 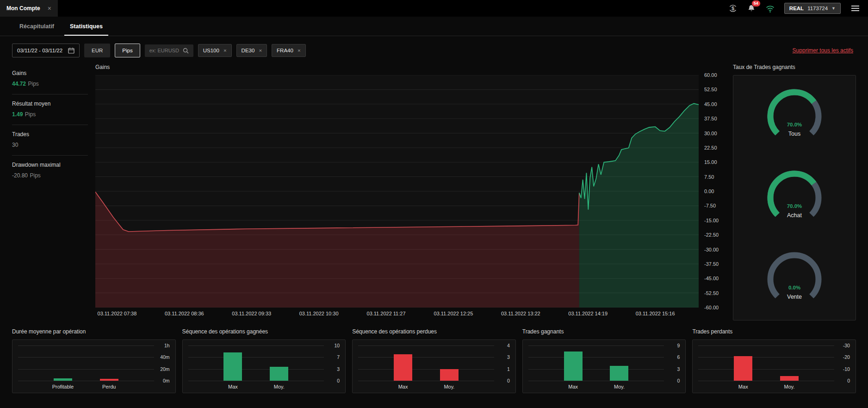 What do you see at coordinates (50, 134) in the screenshot?
I see `stat-label: Trades` at bounding box center [50, 134].